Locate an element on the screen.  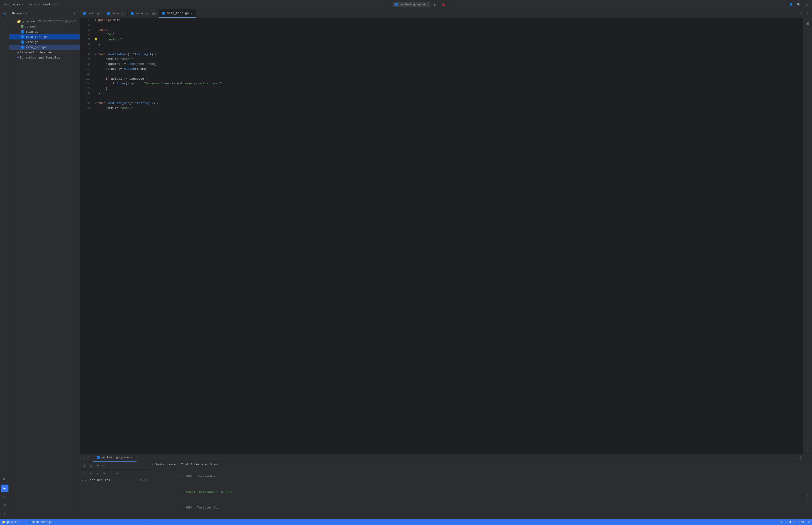
debug-button: 🐞 is located at coordinates (444, 5).